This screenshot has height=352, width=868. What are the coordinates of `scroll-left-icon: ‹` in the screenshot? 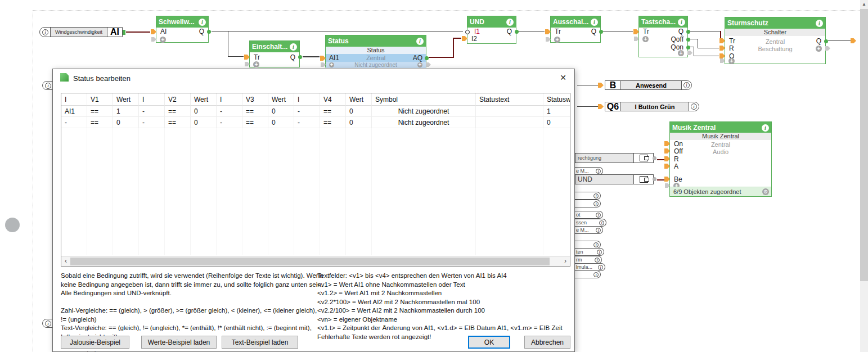 It's located at (66, 261).